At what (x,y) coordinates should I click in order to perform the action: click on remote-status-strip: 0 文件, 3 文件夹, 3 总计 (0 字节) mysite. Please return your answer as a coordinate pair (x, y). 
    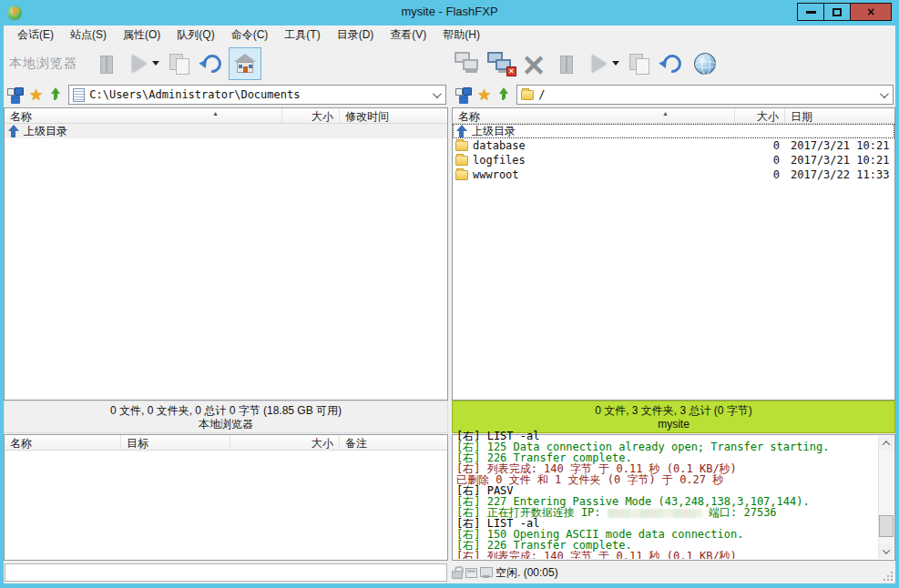
    Looking at the image, I should click on (674, 417).